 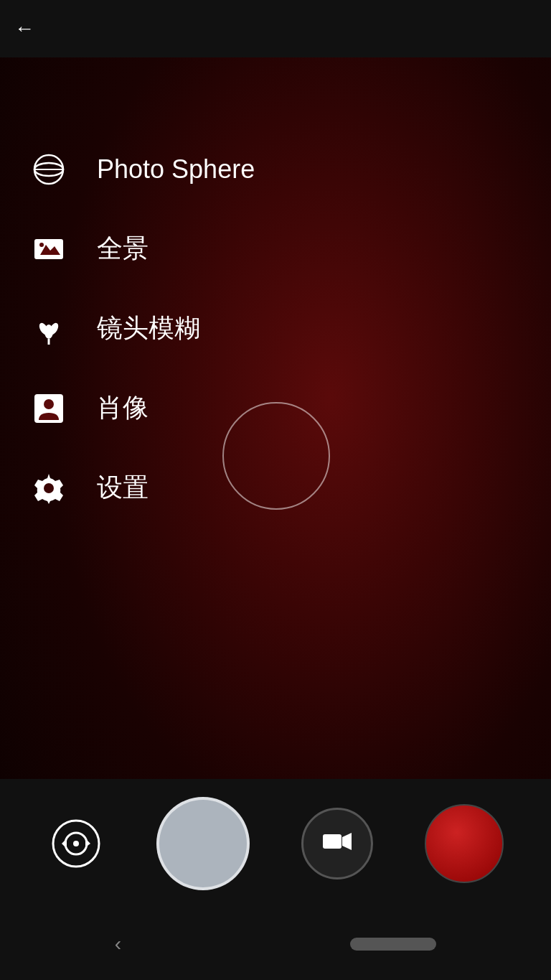 What do you see at coordinates (123, 248) in the screenshot?
I see `panorama-label: 全景` at bounding box center [123, 248].